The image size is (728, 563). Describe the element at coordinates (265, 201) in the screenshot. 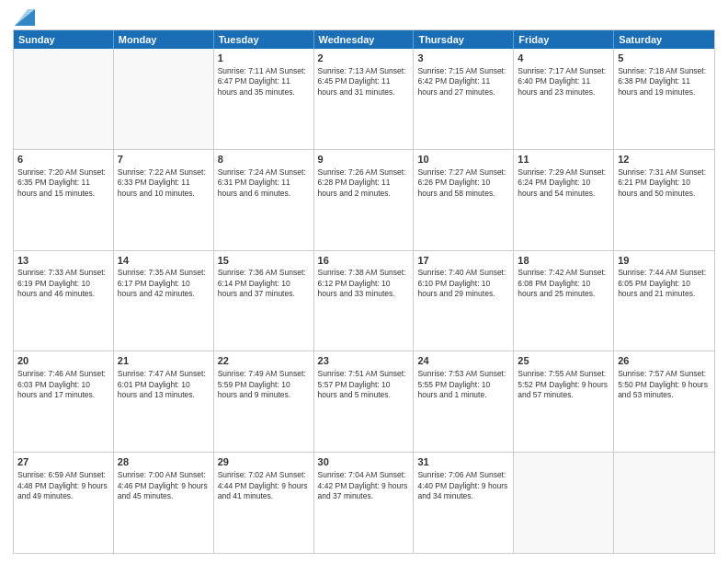

I see `calendar-cell-r1c2: 8Sunrise: 7:24 AM Sunset: 6:31 PM Daylig…` at that location.